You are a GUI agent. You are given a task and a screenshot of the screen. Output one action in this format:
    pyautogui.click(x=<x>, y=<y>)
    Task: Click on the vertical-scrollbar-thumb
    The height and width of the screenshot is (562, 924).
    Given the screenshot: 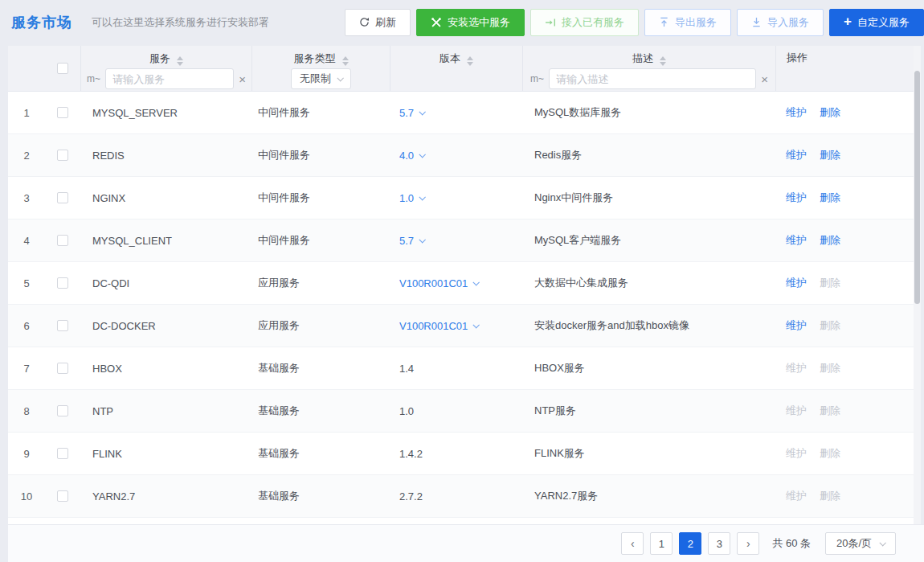 What is the action you would take?
    pyautogui.click(x=918, y=187)
    